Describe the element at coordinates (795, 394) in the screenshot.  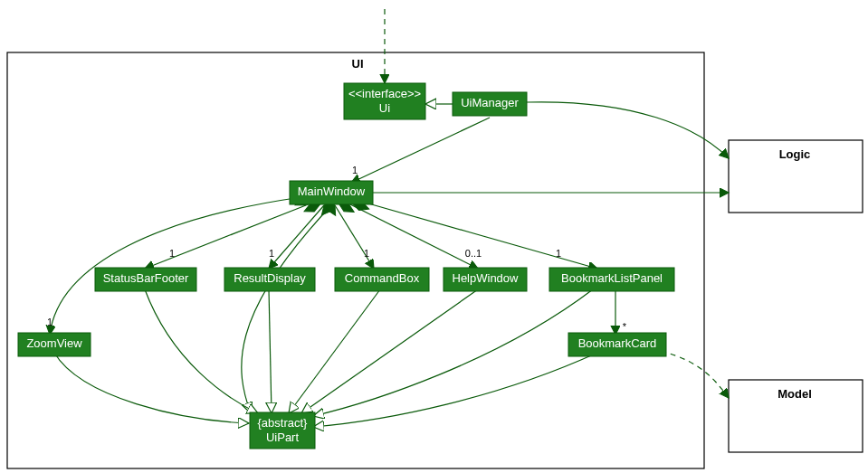
I see `package-model-label: Model` at that location.